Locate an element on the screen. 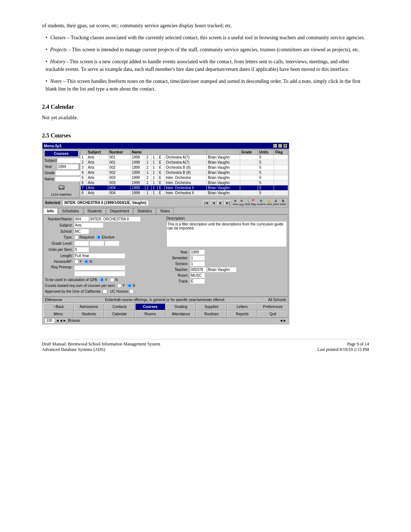  bottom-nav-button: Quit is located at coordinates (273, 314).